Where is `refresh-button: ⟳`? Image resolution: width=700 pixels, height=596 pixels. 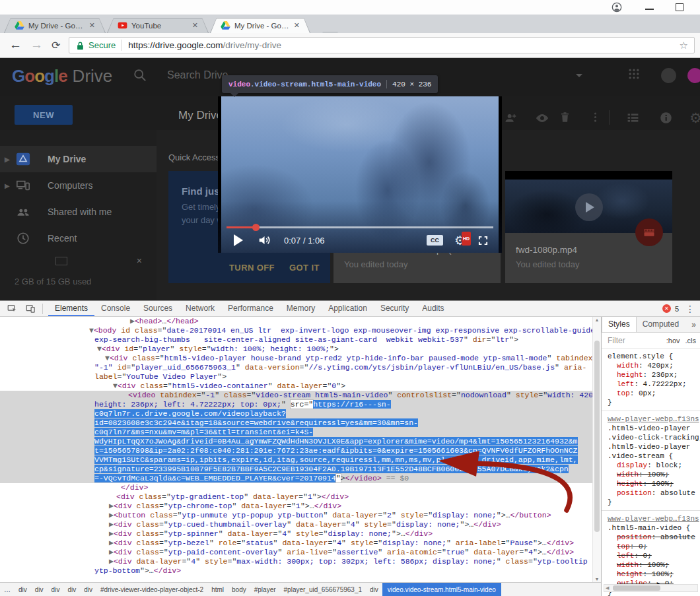
refresh-button: ⟳ is located at coordinates (55, 45).